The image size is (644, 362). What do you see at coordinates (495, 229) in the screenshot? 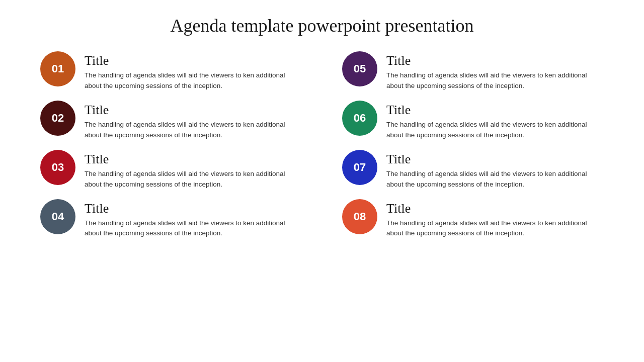
I see `item-desc-08: The handling of agenda slides will aid t…` at bounding box center [495, 229].